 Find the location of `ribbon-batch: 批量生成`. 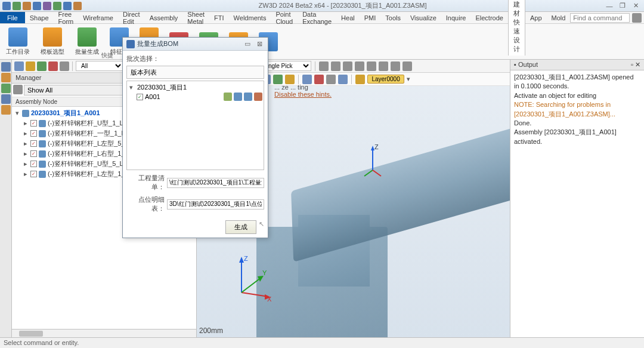

ribbon-batch: 批量生成 is located at coordinates (87, 42).